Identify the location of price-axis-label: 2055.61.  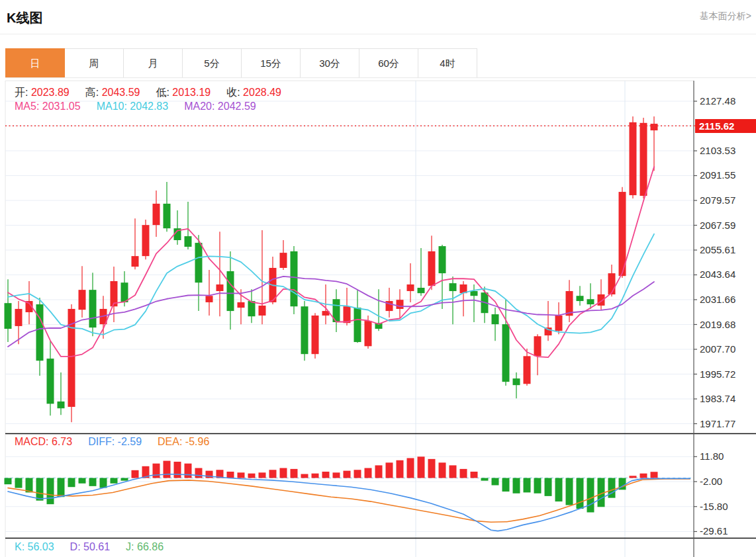
(718, 250).